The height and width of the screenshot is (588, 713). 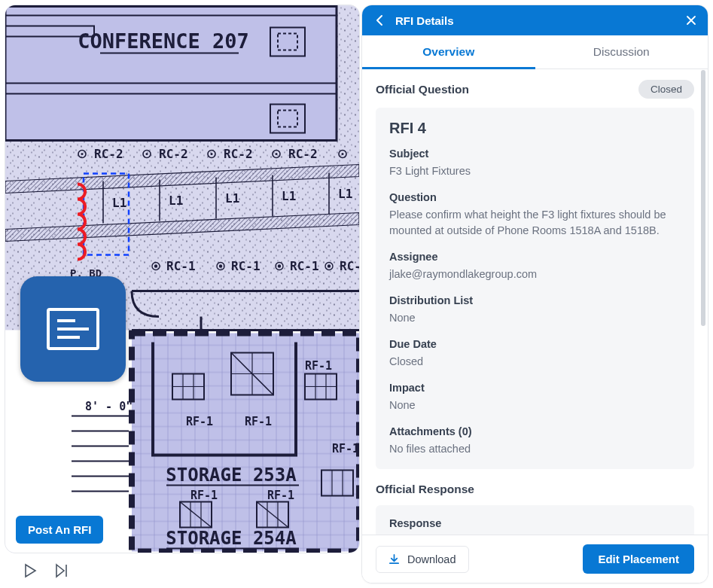 I want to click on tab-overview: Overview, so click(x=449, y=52).